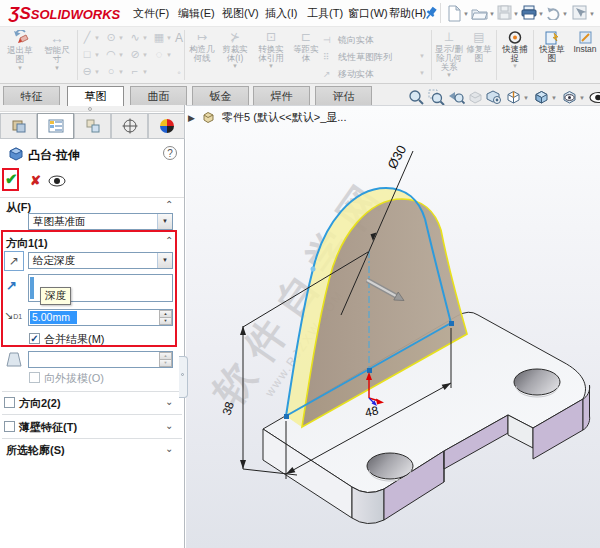 This screenshot has height=548, width=600. I want to click on direction1-section-label: 方向1(1), so click(27, 244).